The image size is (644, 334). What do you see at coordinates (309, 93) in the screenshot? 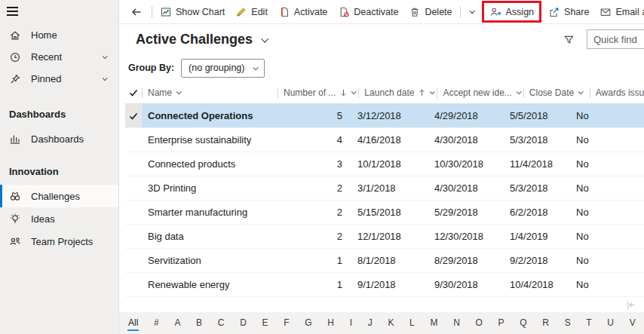
I see `column-label: Number of ...` at bounding box center [309, 93].